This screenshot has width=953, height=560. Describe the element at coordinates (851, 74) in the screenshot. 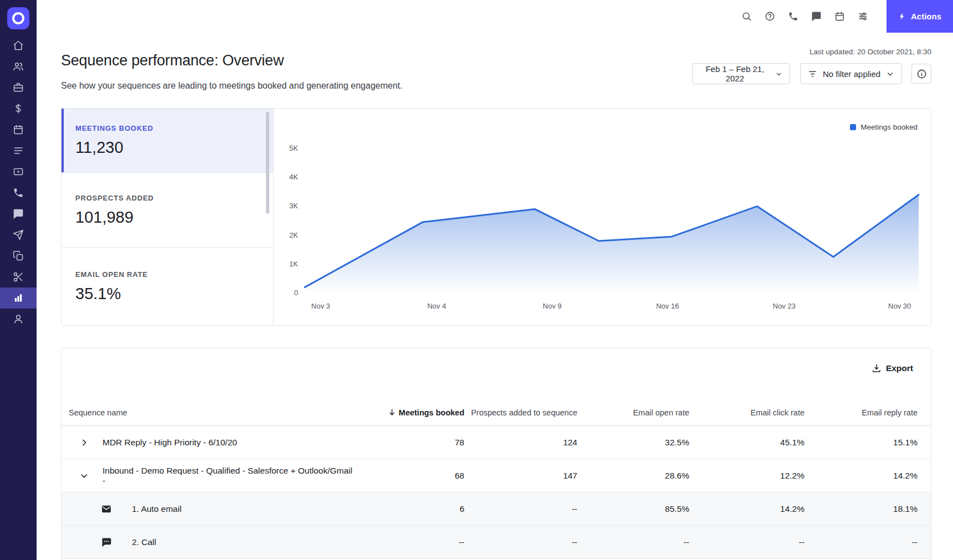

I see `filter-button: No filter applied` at that location.